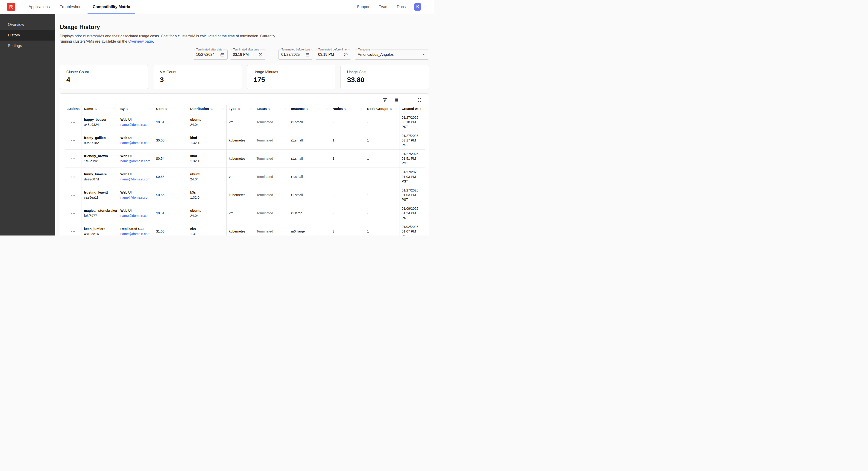 The image size is (868, 471). I want to click on column-header-nodes: Nodes⇅=, so click(347, 109).